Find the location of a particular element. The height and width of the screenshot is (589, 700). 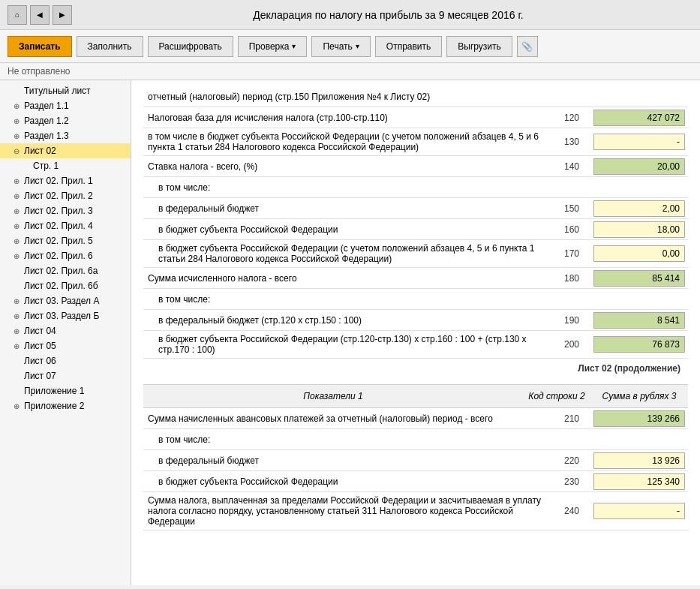

expand-icon-l03b: ⊕ is located at coordinates (17, 317).